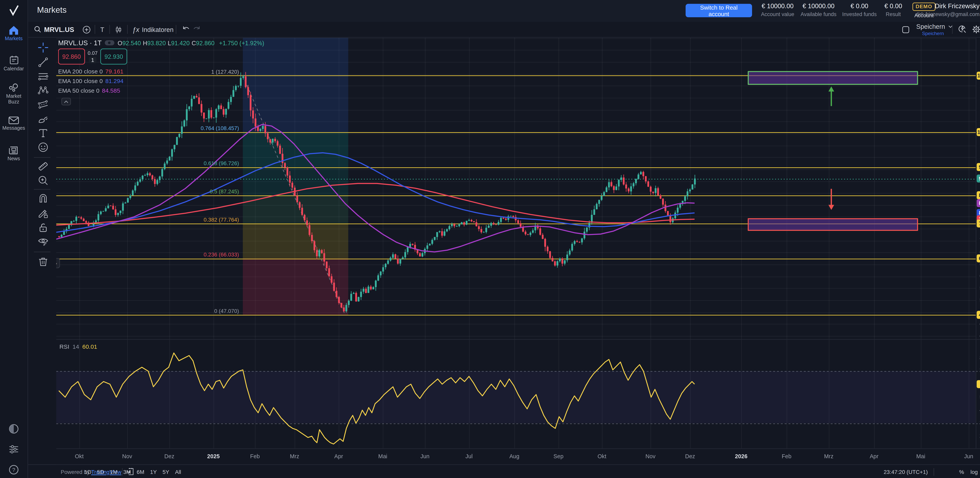  What do you see at coordinates (114, 57) in the screenshot?
I see `buy-button: 92.930` at bounding box center [114, 57].